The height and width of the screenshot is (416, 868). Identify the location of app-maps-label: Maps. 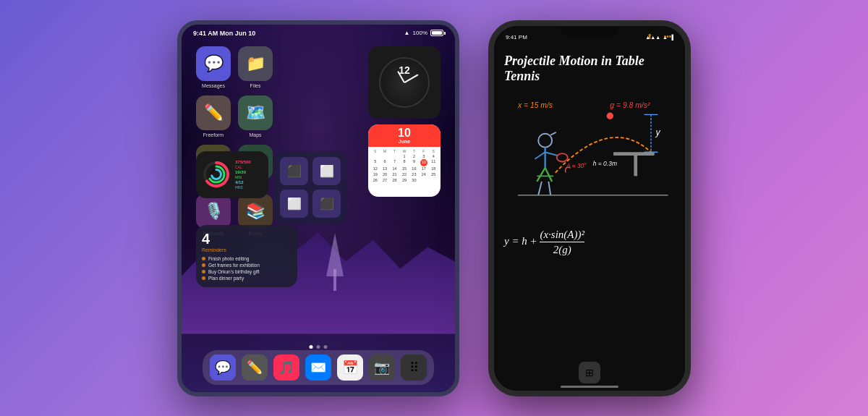
(255, 135).